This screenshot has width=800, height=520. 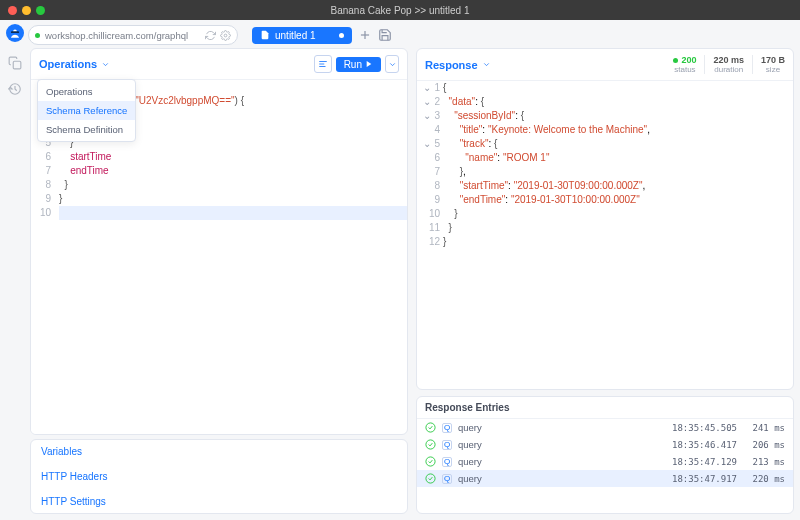 I want to click on refresh-icon, so click(x=210, y=36).